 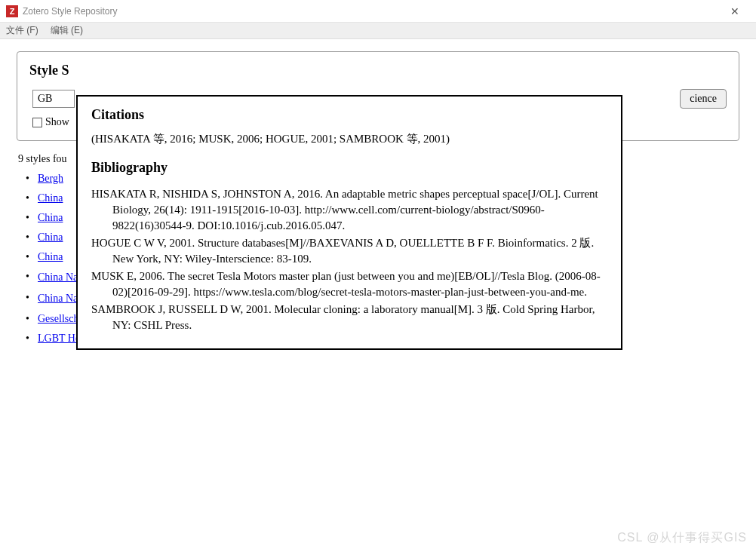 I want to click on citations-heading: Citations, so click(x=349, y=115).